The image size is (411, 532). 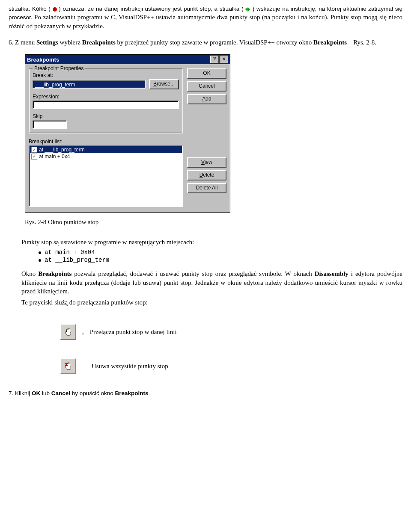 I want to click on clear-all-label: Usuwa wszystkie punkty stop, so click(x=130, y=366).